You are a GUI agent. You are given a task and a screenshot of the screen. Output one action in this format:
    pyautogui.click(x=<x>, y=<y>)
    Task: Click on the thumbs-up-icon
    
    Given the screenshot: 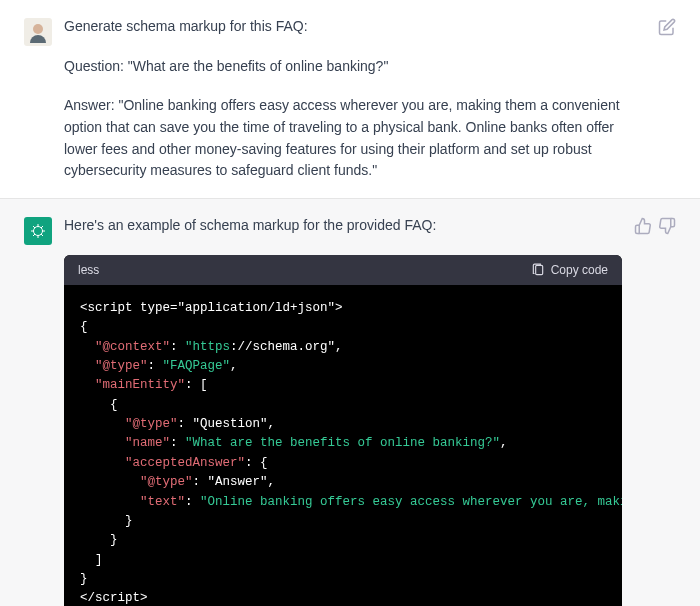 What is the action you would take?
    pyautogui.click(x=643, y=226)
    